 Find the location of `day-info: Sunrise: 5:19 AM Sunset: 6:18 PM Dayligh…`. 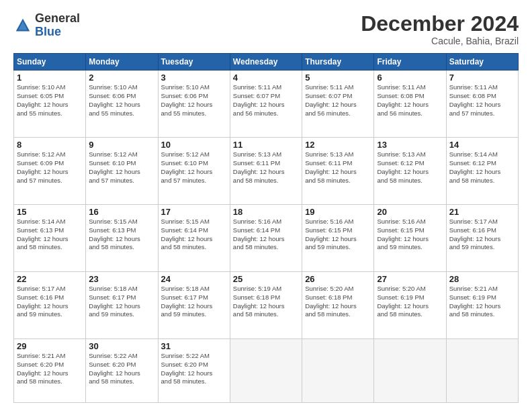

day-info: Sunrise: 5:19 AM Sunset: 6:18 PM Dayligh… is located at coordinates (266, 302).